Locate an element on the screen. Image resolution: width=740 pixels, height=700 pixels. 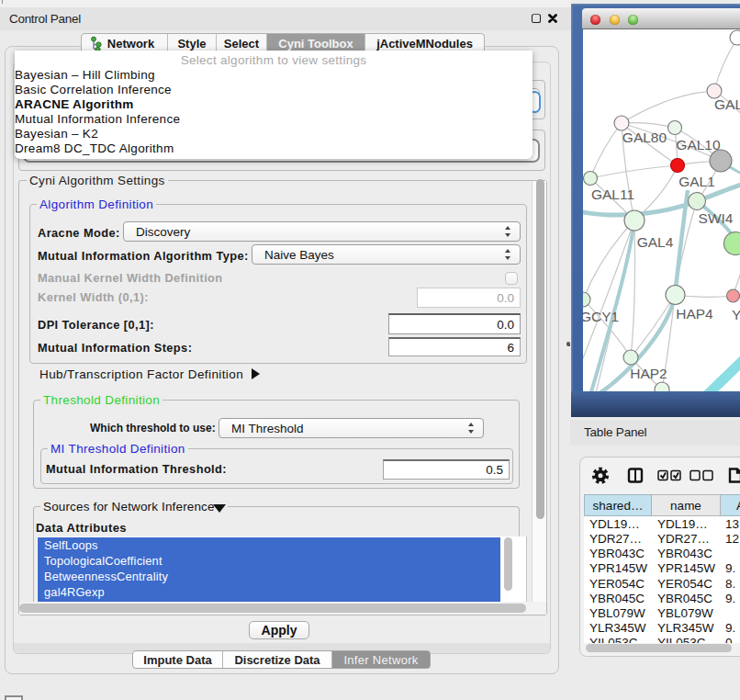
svg-text: GAL80 is located at coordinates (645, 138).